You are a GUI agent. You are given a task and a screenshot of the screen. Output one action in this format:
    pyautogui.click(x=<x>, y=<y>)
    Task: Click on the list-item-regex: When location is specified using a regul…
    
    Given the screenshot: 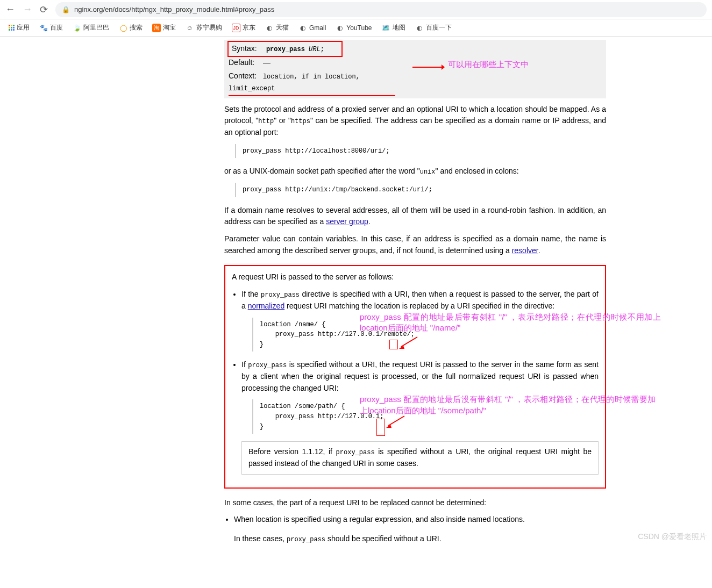 What is the action you would take?
    pyautogui.click(x=420, y=529)
    